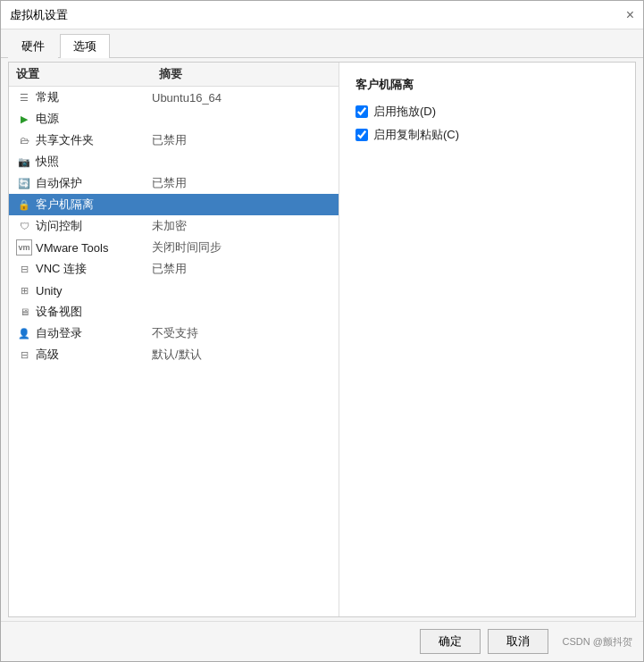  I want to click on window-title: 虚拟机设置, so click(39, 15).